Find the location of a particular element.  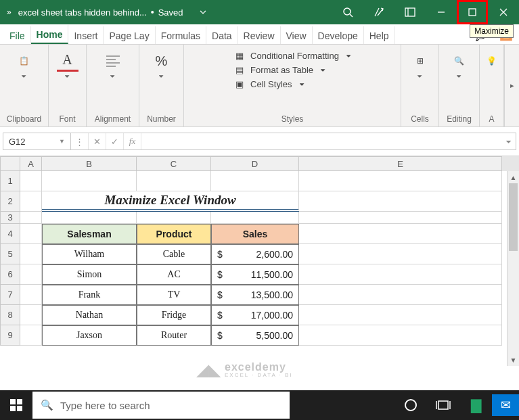

cortana-icon is located at coordinates (411, 405).